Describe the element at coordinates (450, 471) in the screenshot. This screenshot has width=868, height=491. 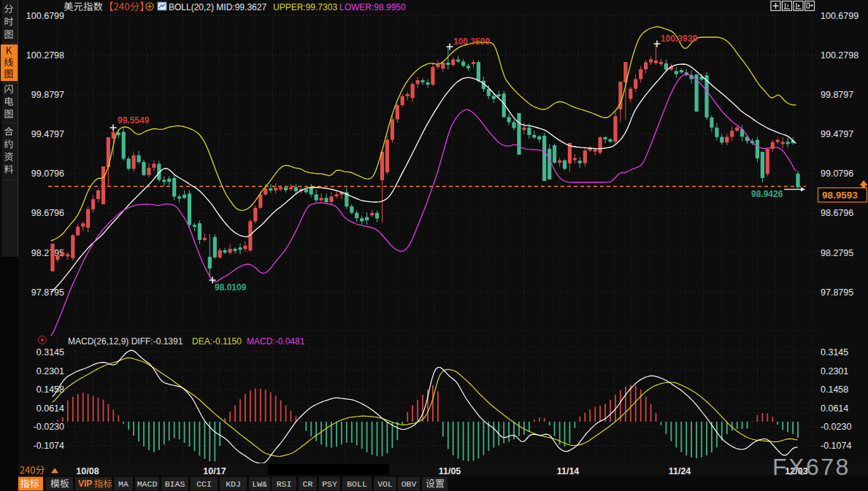
I see `svg-text: 11/05` at that location.